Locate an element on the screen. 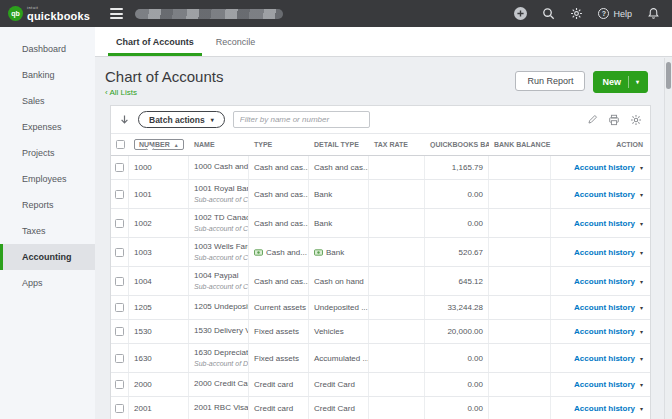 This screenshot has height=419, width=672. sidebar-item-expenses: Expenses is located at coordinates (48, 127).